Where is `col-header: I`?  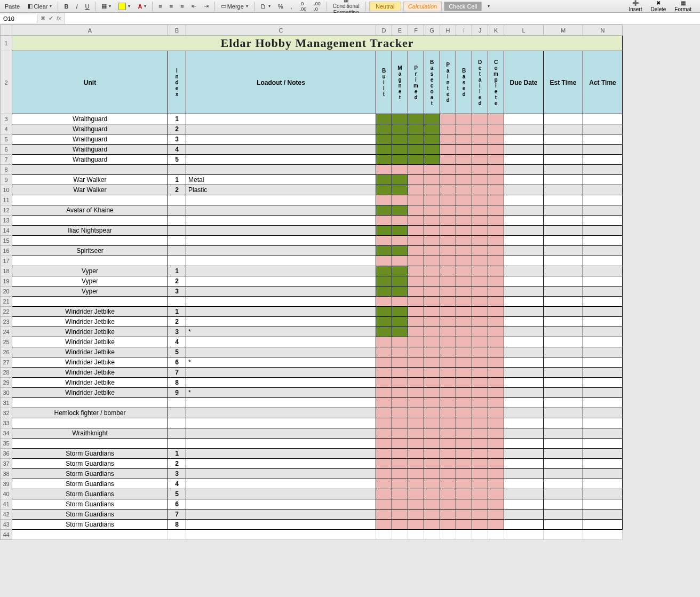
col-header: I is located at coordinates (464, 30).